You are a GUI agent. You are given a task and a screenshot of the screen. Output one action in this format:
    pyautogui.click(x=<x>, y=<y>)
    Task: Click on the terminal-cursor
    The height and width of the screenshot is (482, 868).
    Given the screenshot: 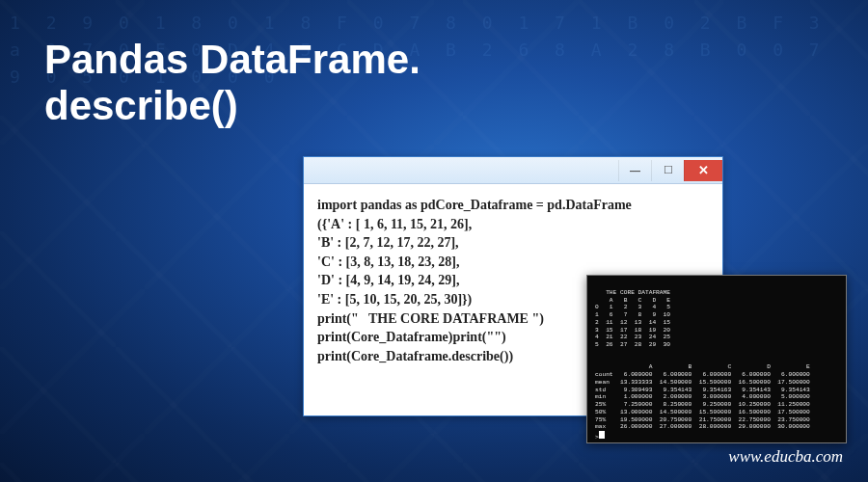 What is the action you would take?
    pyautogui.click(x=602, y=435)
    